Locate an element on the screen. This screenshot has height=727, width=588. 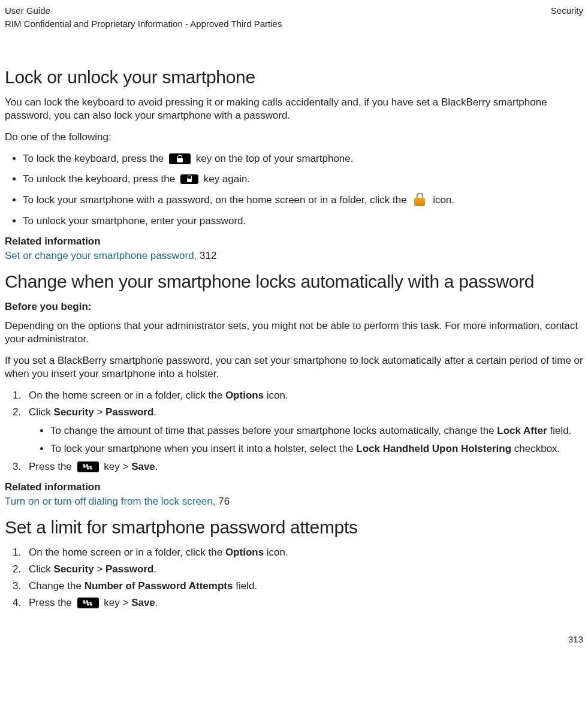
related-page: 312 is located at coordinates (208, 255).